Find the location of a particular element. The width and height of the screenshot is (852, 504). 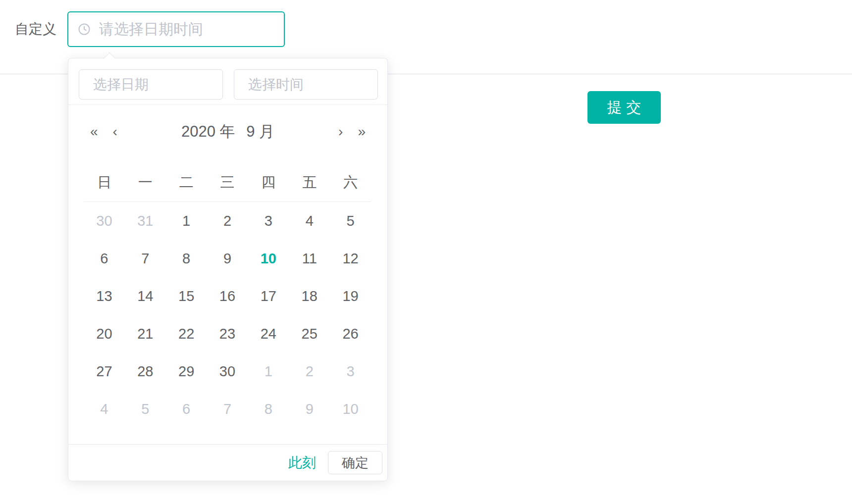

weekday-label: 四 is located at coordinates (268, 183).